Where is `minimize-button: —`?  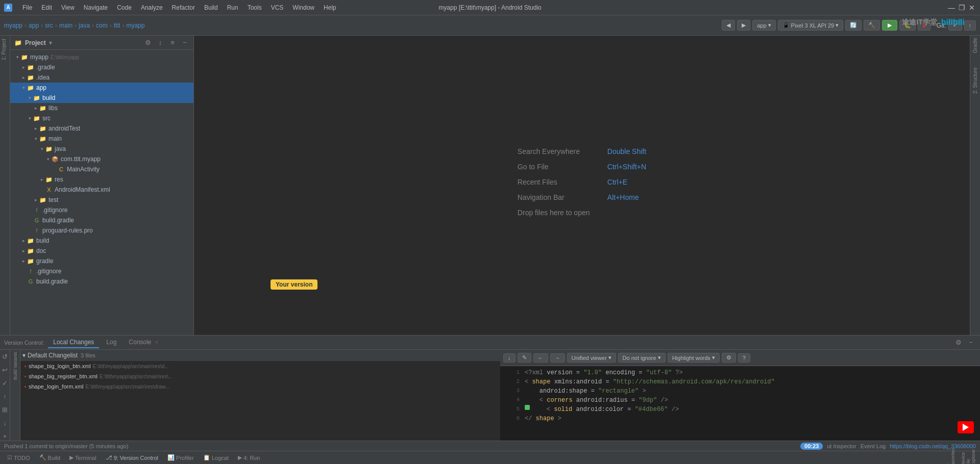
minimize-button: — is located at coordinates (951, 8).